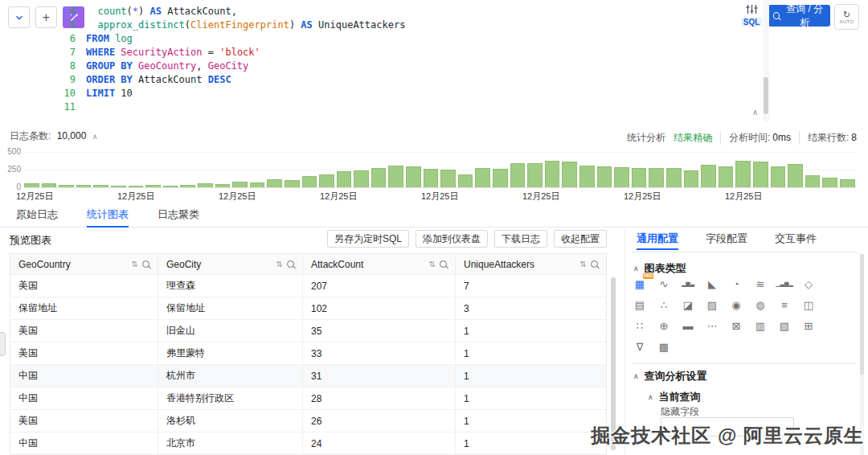 The image size is (868, 455). What do you see at coordinates (736, 284) in the screenshot?
I see `pie-chart-icon: ◔` at bounding box center [736, 284].